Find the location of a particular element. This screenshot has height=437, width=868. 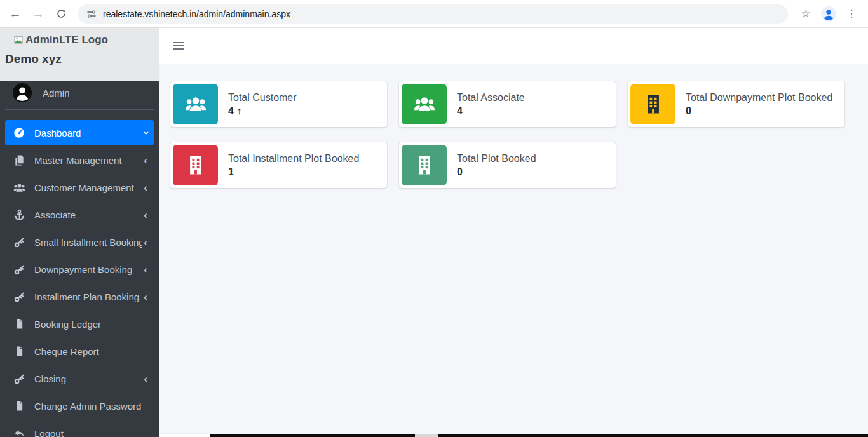

sidebar-item-downpayment-booking: Downpayment Booking ‹ is located at coordinates (79, 269).